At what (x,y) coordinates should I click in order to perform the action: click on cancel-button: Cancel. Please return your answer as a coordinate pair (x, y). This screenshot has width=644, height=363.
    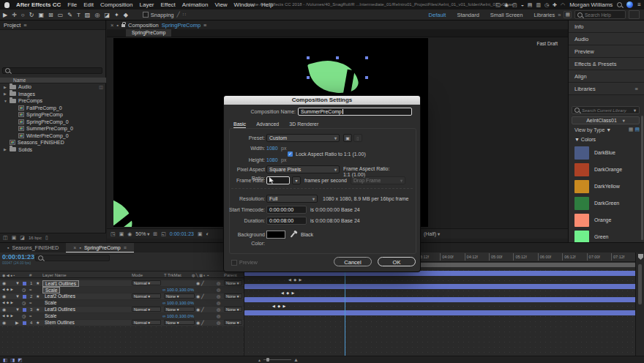
    Looking at the image, I should click on (353, 262).